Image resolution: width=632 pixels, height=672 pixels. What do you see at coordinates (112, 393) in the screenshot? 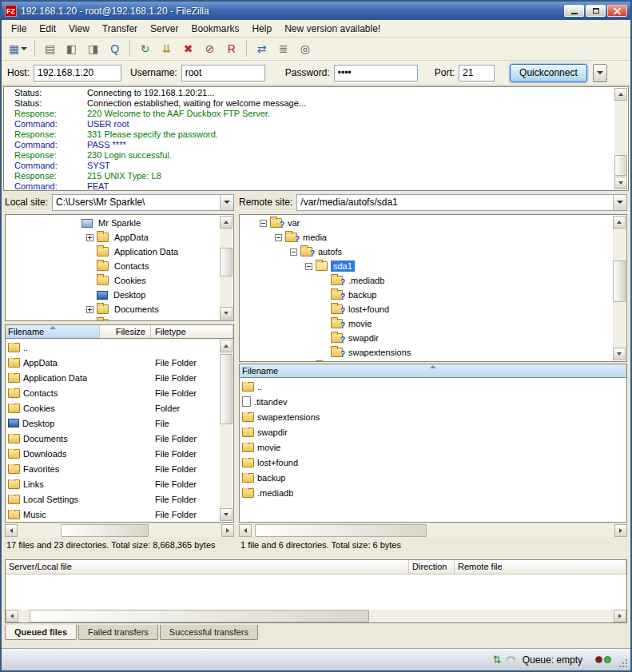
I see `file-row-contacts: ContactsFile Folder` at bounding box center [112, 393].